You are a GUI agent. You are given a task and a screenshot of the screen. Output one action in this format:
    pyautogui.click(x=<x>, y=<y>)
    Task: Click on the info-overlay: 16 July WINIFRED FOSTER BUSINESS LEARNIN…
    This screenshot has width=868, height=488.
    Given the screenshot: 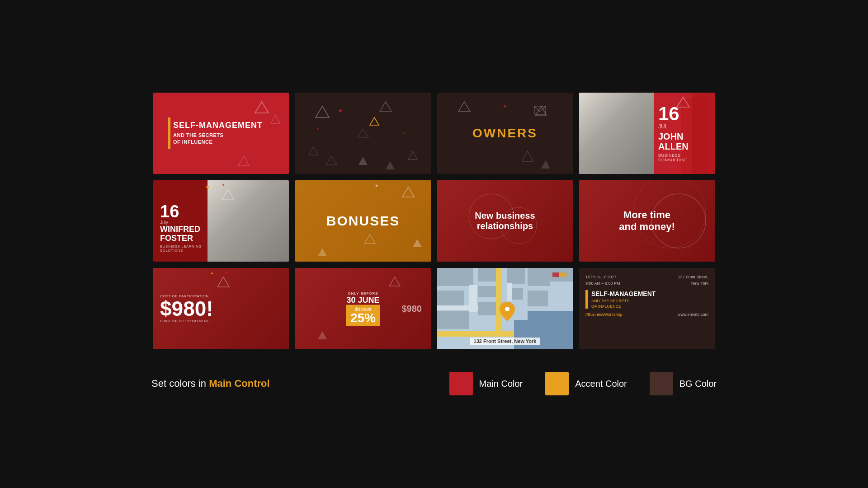 What is the action you would take?
    pyautogui.click(x=181, y=228)
    